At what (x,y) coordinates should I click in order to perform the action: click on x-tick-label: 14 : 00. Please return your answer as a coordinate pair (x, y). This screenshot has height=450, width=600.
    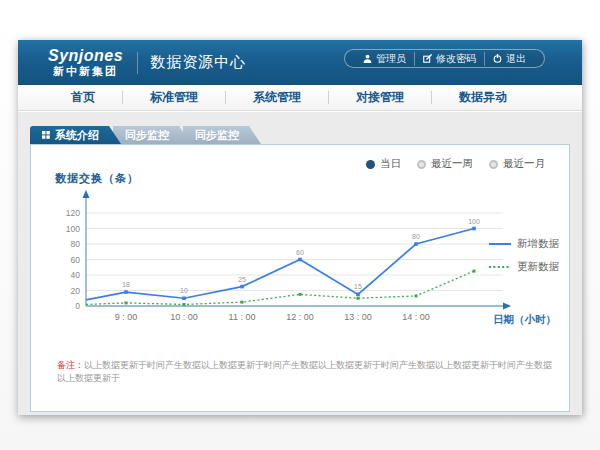
    Looking at the image, I should click on (416, 317).